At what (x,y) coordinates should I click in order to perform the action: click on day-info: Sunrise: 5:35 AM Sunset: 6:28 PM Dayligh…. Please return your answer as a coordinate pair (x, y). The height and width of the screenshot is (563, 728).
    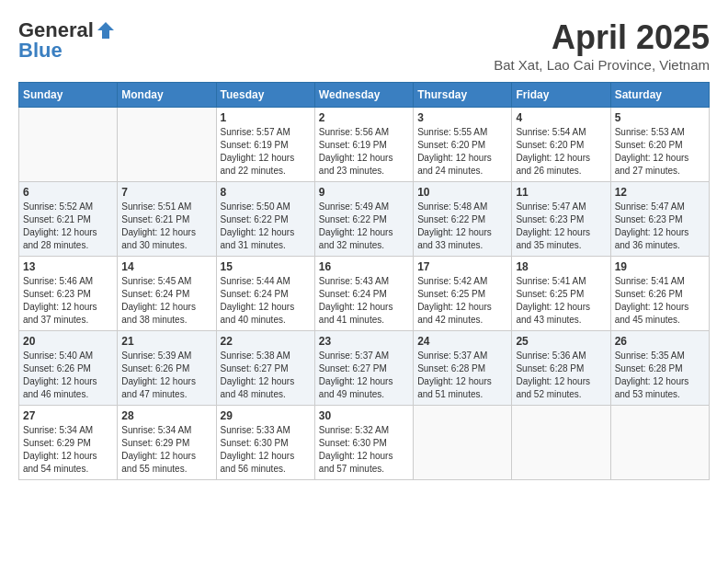
    Looking at the image, I should click on (660, 375).